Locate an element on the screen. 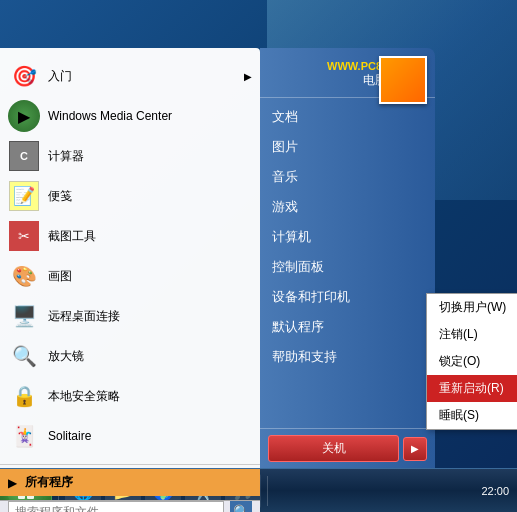 The image size is (517, 512). menu-item-solitaire: 🃏 Solitaire is located at coordinates (130, 436).